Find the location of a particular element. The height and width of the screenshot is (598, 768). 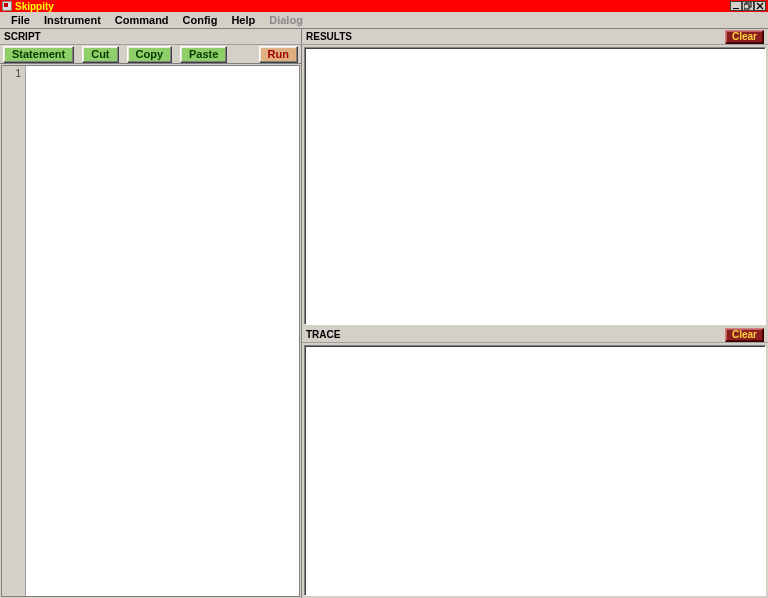

trace-panel-label: TRACE is located at coordinates (323, 334).